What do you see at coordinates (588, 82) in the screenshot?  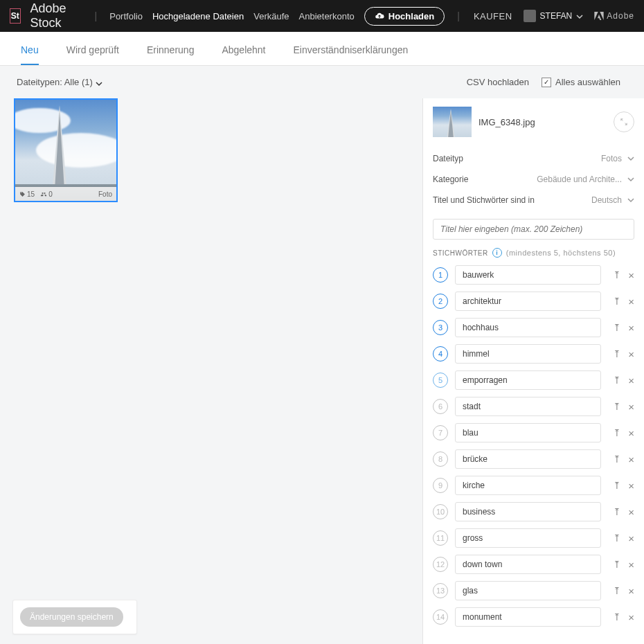 I see `select-all-label: Alles auswählen` at bounding box center [588, 82].